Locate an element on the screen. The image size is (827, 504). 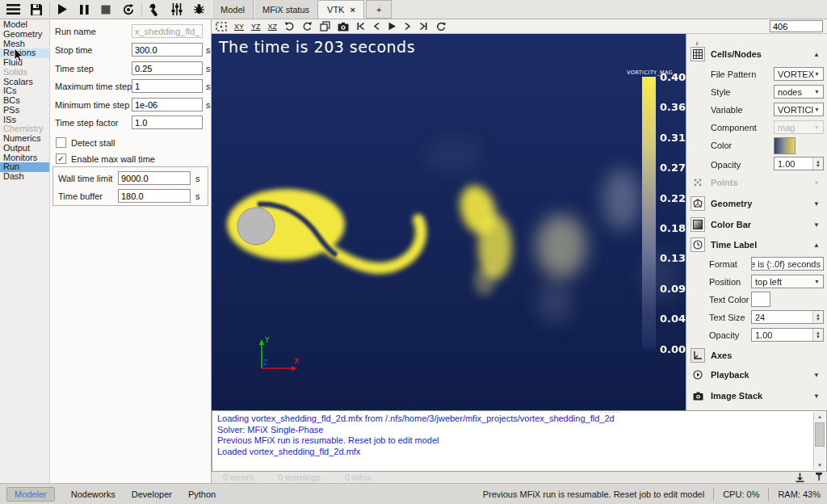
clock-icon is located at coordinates (698, 245).